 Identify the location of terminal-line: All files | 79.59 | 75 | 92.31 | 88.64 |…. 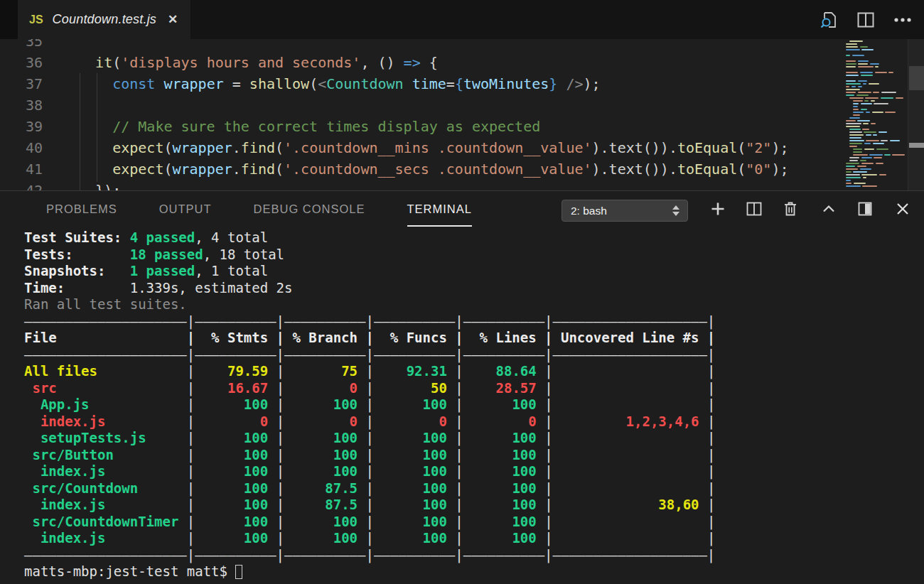
(370, 372).